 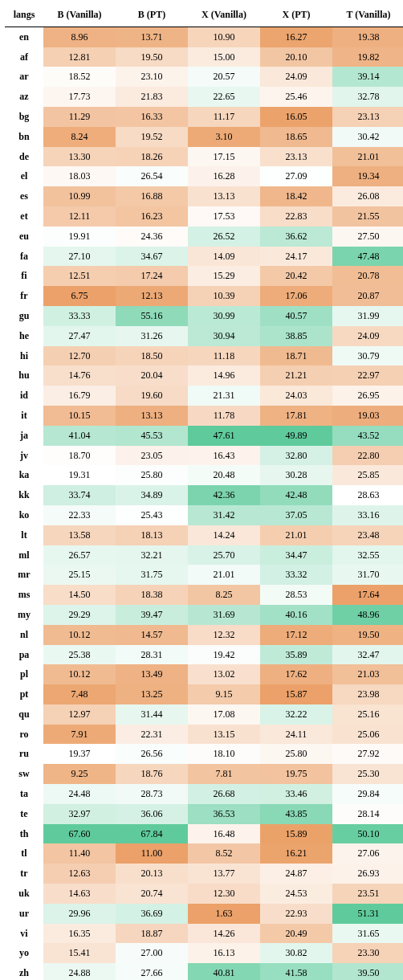 What do you see at coordinates (224, 257) in the screenshot?
I see `value-cell: 14.09` at bounding box center [224, 257].